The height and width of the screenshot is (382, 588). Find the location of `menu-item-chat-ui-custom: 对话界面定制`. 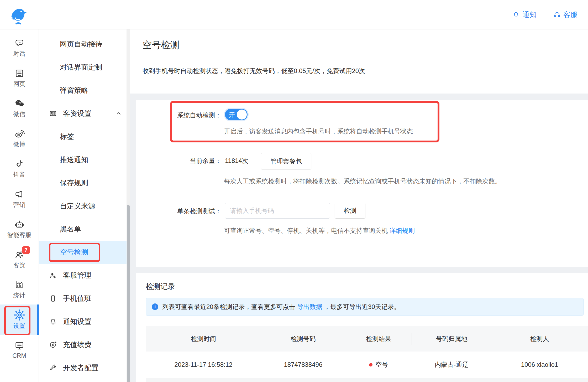

menu-item-chat-ui-custom: 对话界面定制 is located at coordinates (85, 67).